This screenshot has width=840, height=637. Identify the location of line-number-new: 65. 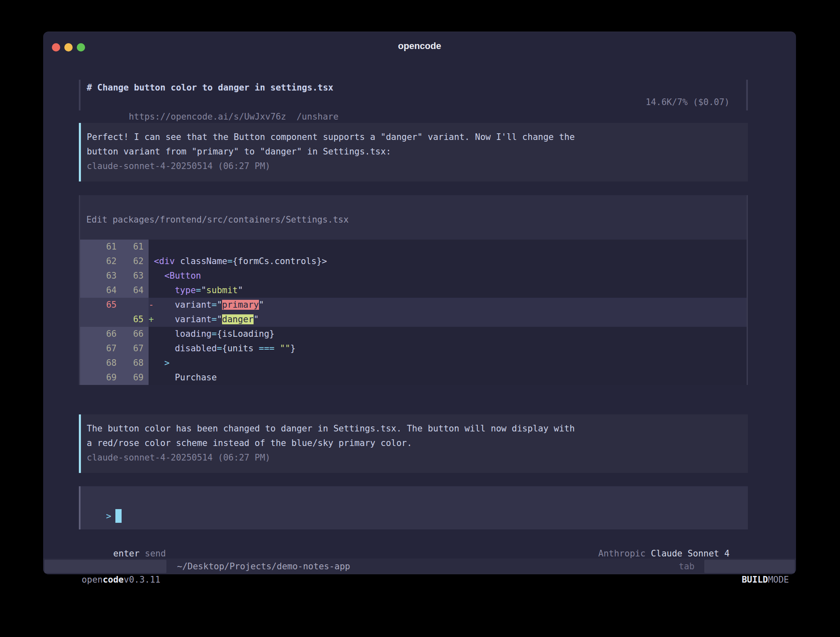
(135, 320).